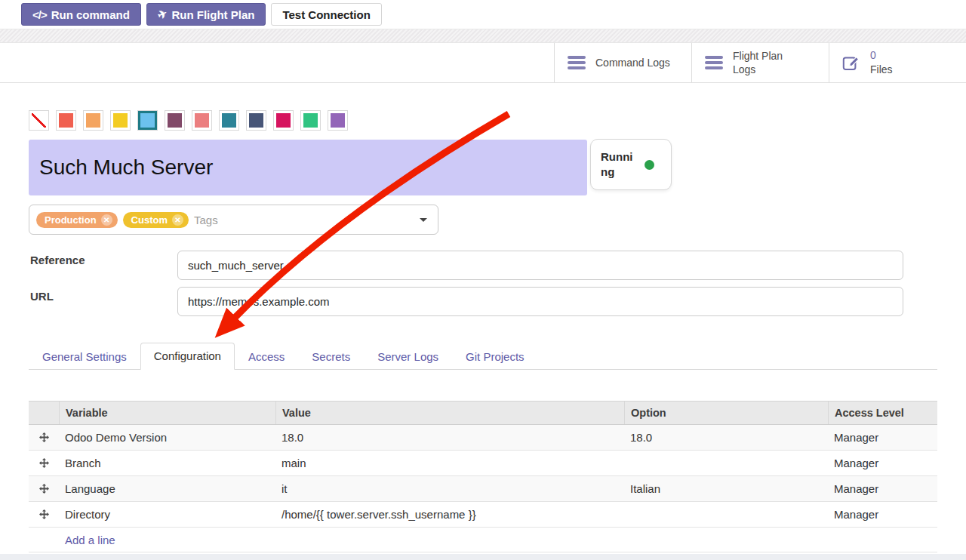 The height and width of the screenshot is (560, 966). Describe the element at coordinates (483, 463) in the screenshot. I see `table-row: Branch main Manager` at that location.